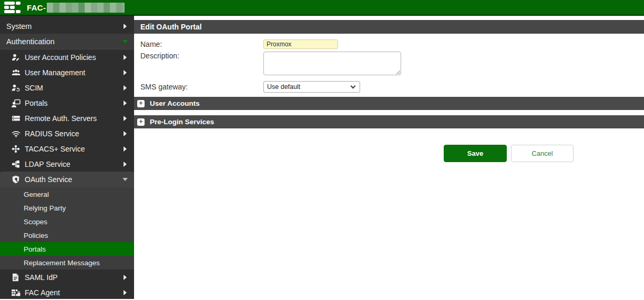 The width and height of the screenshot is (644, 300). Describe the element at coordinates (67, 42) in the screenshot. I see `sidebar-item-authentication: Authentication` at that location.